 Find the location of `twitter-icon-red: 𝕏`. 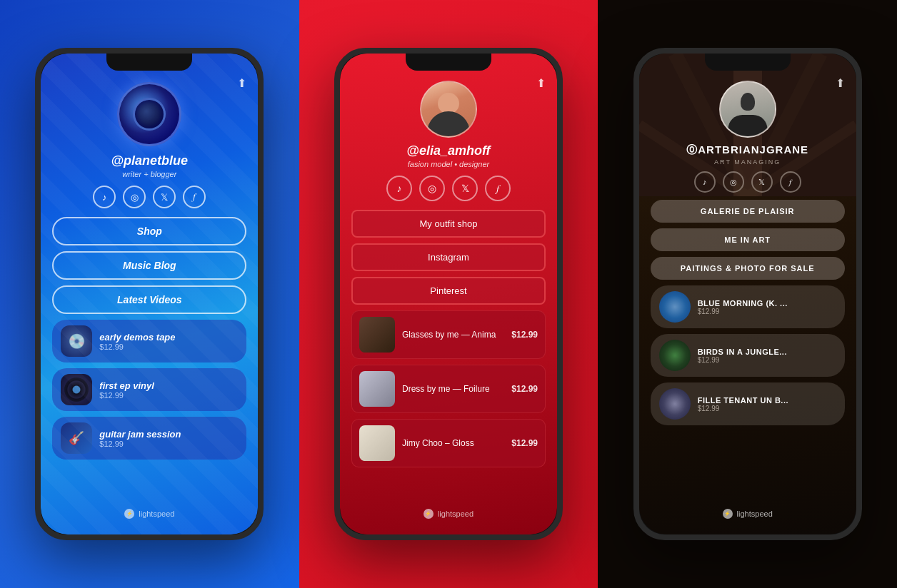

twitter-icon-red: 𝕏 is located at coordinates (465, 188).